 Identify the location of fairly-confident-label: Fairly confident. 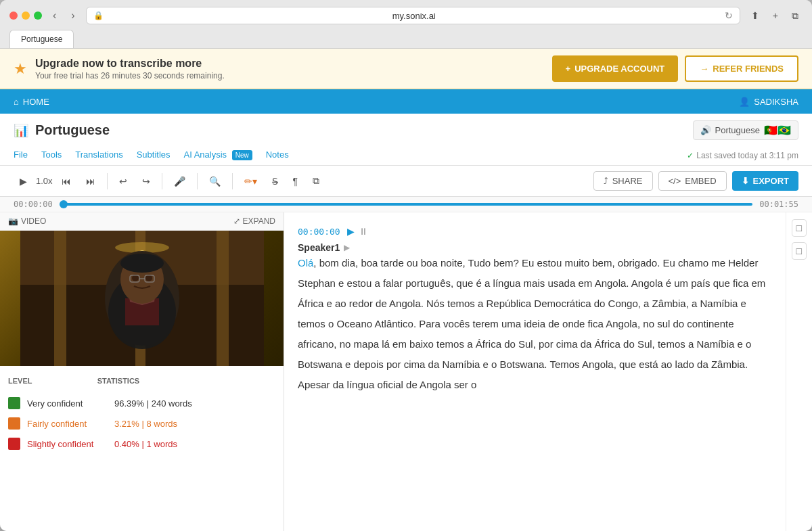
(68, 423).